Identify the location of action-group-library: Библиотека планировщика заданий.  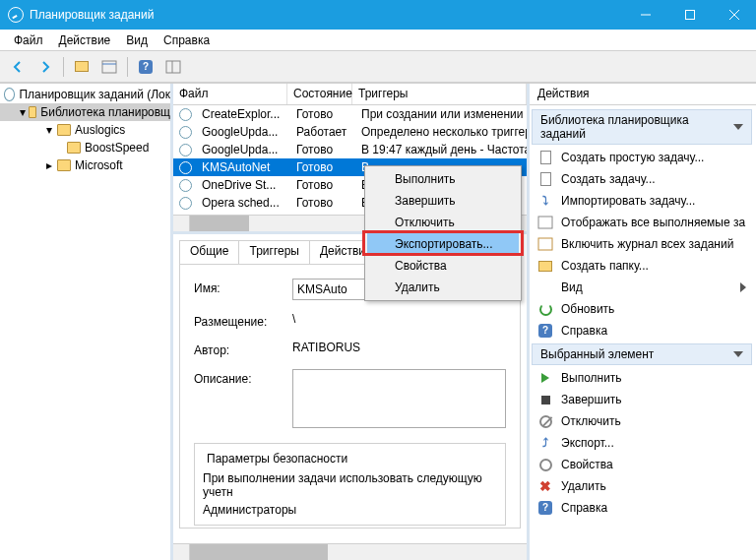
(642, 127).